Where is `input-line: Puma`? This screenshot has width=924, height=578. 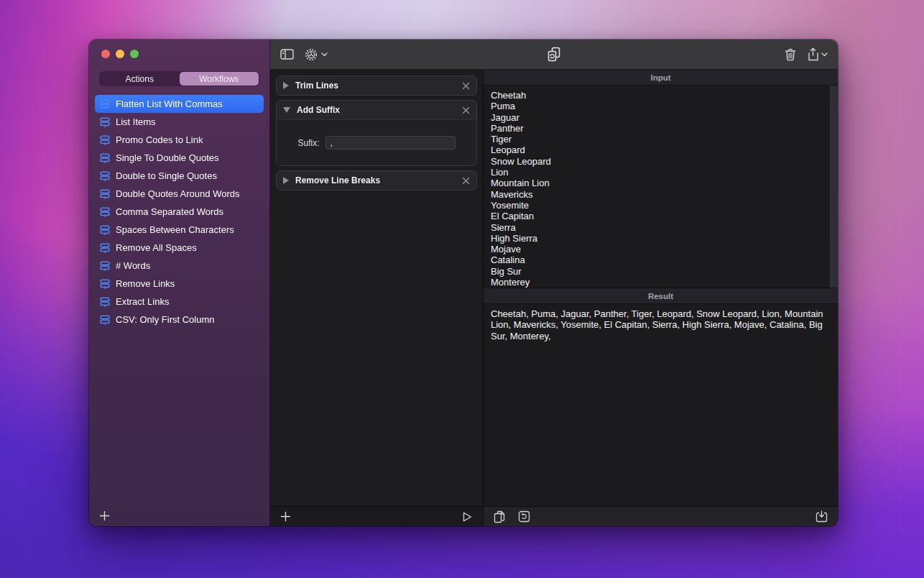 input-line: Puma is located at coordinates (661, 106).